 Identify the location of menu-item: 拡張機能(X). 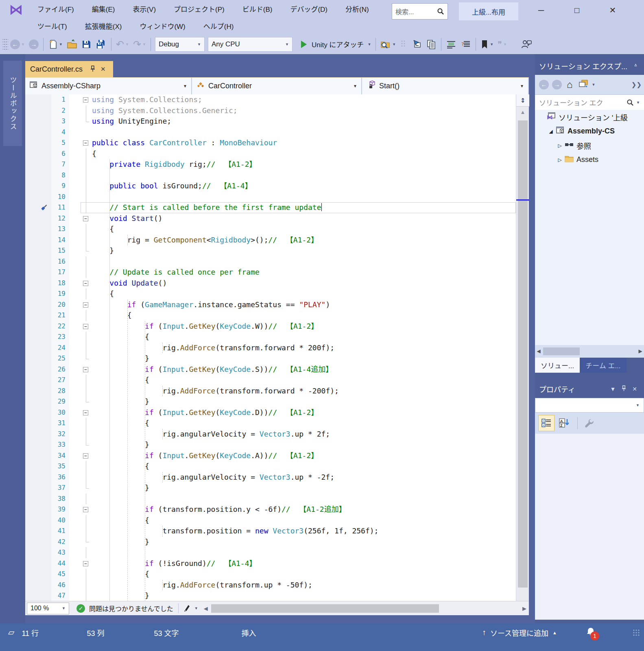
(103, 26).